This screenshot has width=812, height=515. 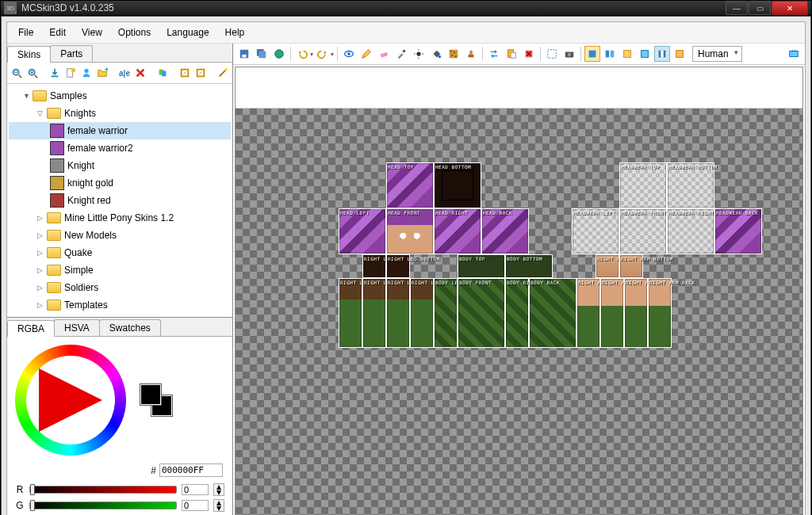 I want to click on undo-icon, so click(x=302, y=54).